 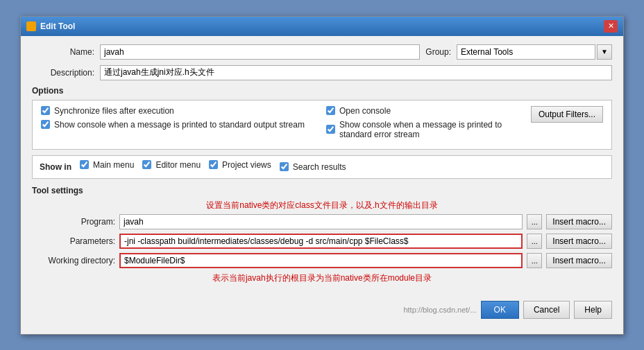 I want to click on show-in-label: Show in, so click(x=56, y=167).